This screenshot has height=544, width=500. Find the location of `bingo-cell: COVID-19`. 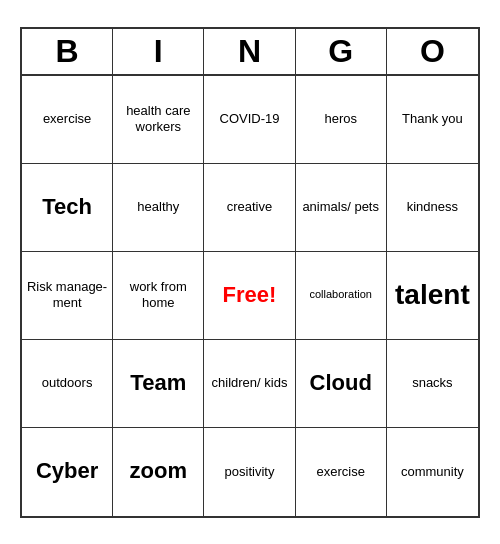

bingo-cell: COVID-19 is located at coordinates (250, 120).